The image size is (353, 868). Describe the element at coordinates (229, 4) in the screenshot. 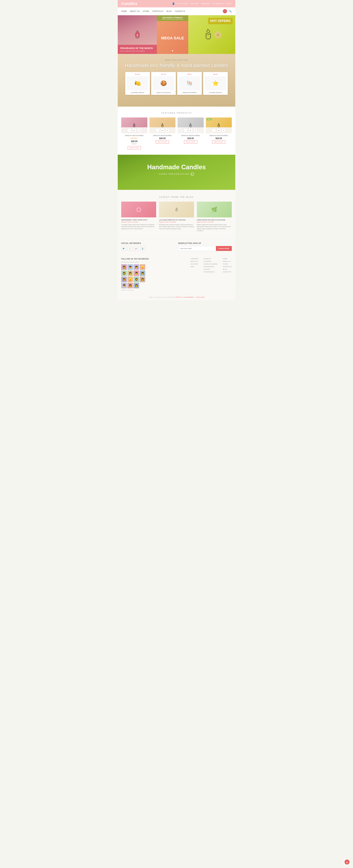

I see `top-link-log-in: LOG IN` at that location.